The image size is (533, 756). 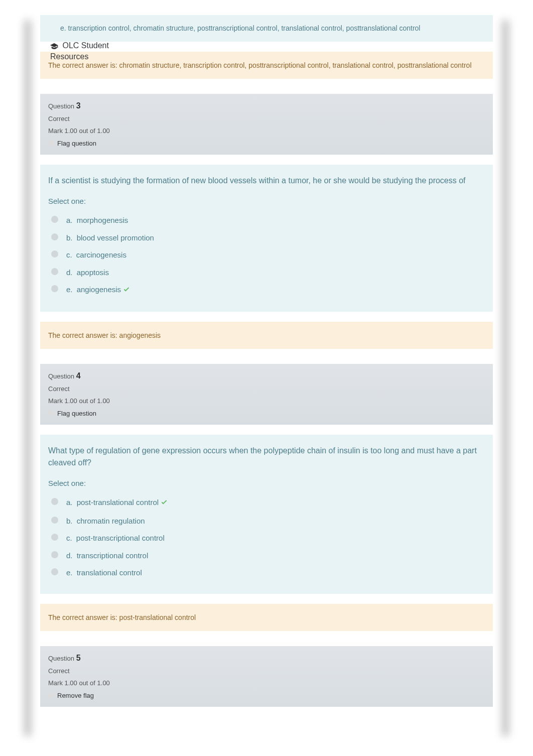 What do you see at coordinates (244, 28) in the screenshot?
I see `option-text: transcription control, chromatin structu…` at bounding box center [244, 28].